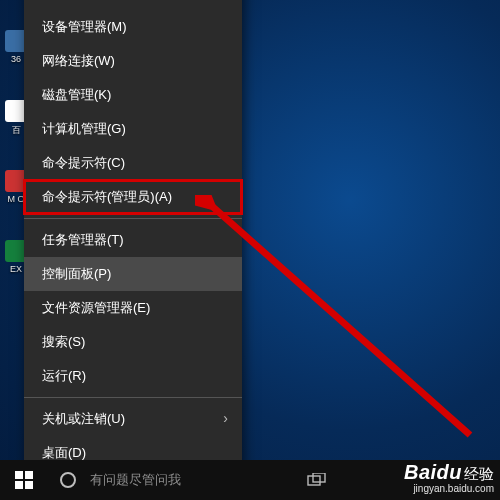 Image resolution: width=500 pixels, height=500 pixels. Describe the element at coordinates (133, 95) in the screenshot. I see `menu-item-disk-management: 磁盘管理(K)` at that location.